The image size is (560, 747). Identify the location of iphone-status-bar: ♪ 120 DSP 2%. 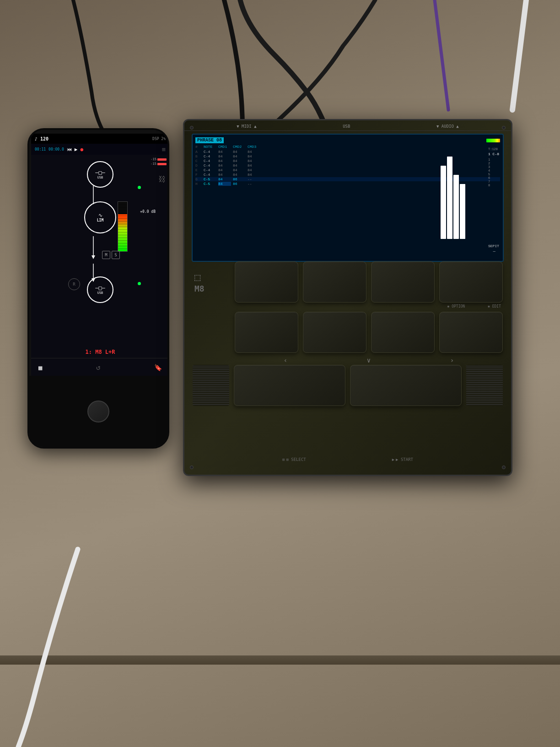
(100, 139).